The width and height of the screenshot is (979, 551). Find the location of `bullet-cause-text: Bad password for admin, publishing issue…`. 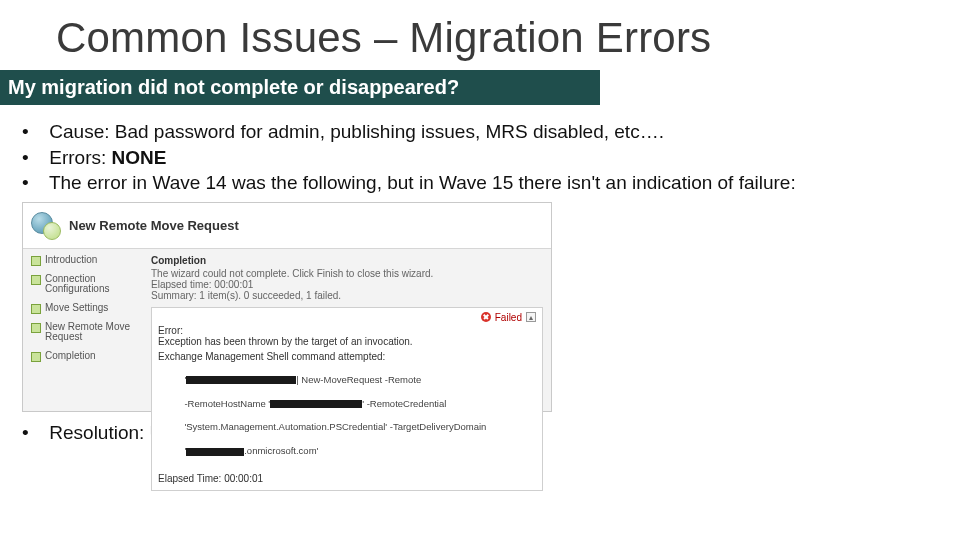

bullet-cause-text: Bad password for admin, publishing issue… is located at coordinates (390, 132).